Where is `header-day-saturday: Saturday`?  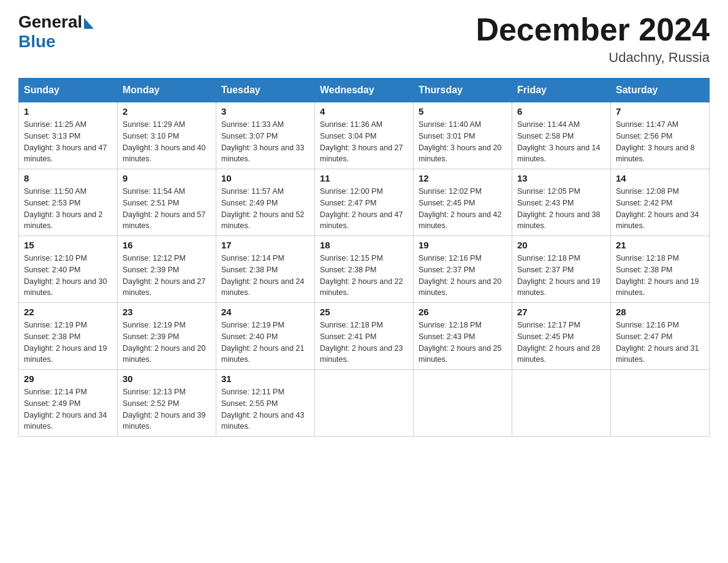 header-day-saturday: Saturday is located at coordinates (661, 91).